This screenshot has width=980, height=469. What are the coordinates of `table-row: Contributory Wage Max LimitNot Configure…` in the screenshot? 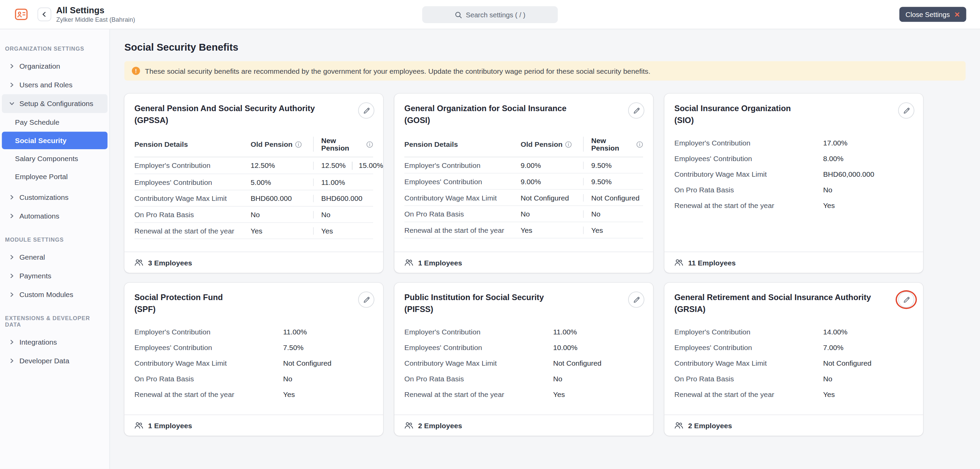 It's located at (523, 198).